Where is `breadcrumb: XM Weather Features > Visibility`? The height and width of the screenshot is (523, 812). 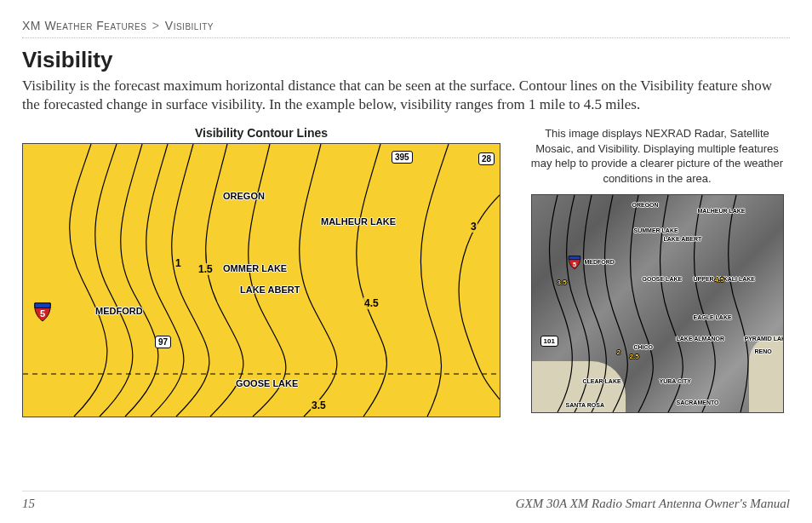
breadcrumb: XM Weather Features > Visibility is located at coordinates (406, 27).